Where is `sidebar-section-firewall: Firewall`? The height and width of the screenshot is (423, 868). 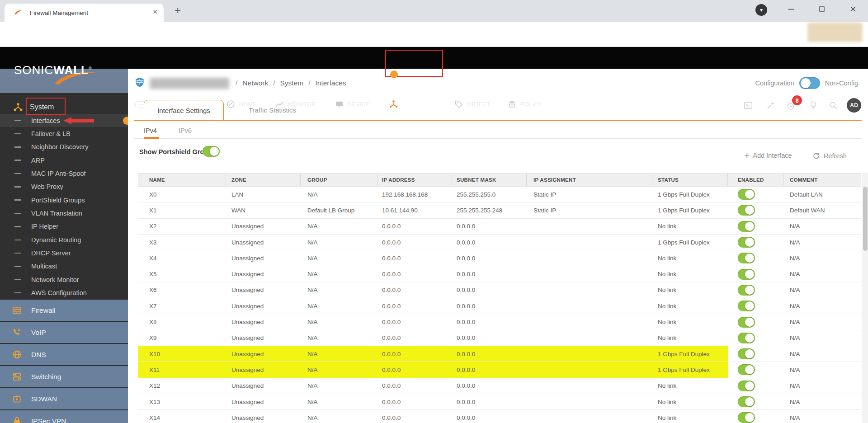
sidebar-section-firewall: Firewall is located at coordinates (64, 310).